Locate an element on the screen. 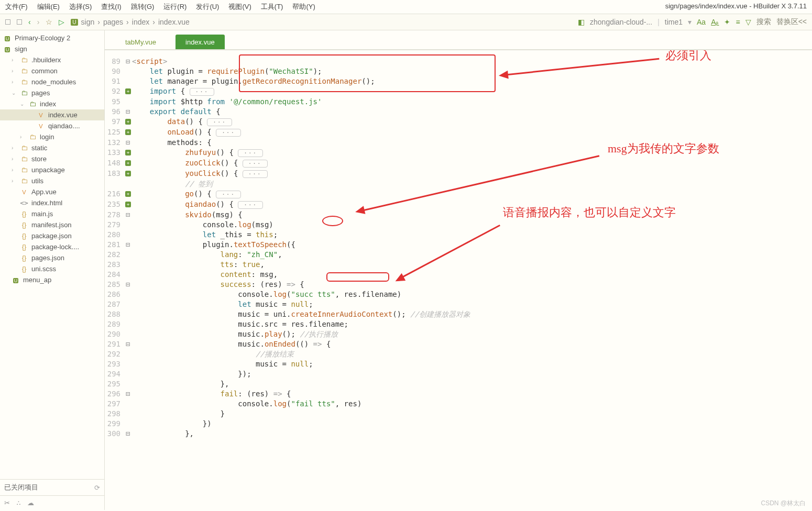  code-line: 294 }); is located at coordinates (458, 374).